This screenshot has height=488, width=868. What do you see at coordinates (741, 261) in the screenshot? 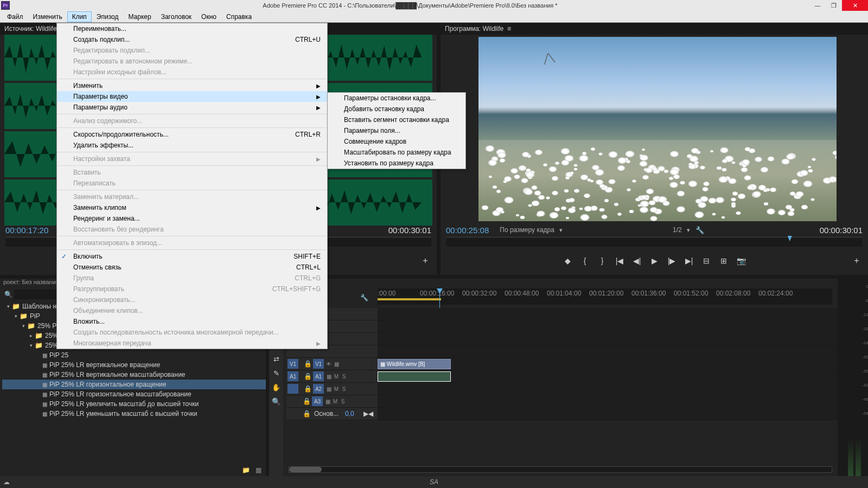
I see `export-frame-icon: 📷` at bounding box center [741, 261].